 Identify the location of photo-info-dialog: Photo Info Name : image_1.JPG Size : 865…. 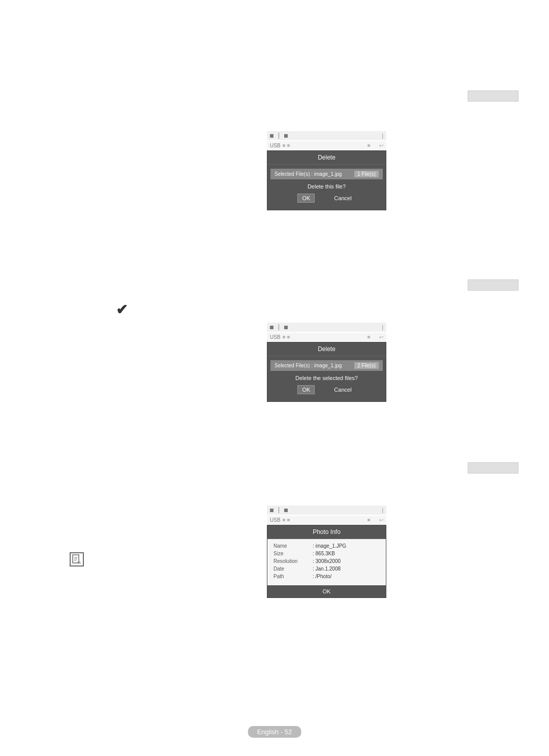
(326, 561).